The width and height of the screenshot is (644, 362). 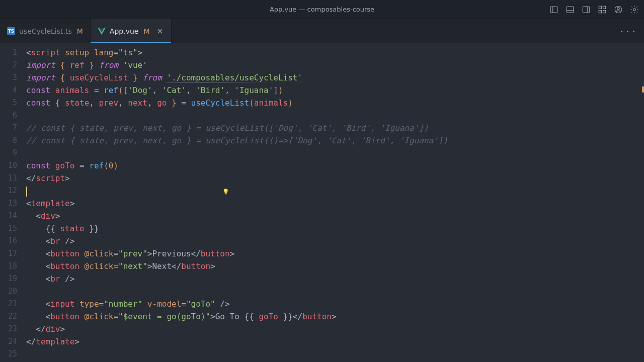 What do you see at coordinates (628, 31) in the screenshot?
I see `tab-overflow-icon: ···` at bounding box center [628, 31].